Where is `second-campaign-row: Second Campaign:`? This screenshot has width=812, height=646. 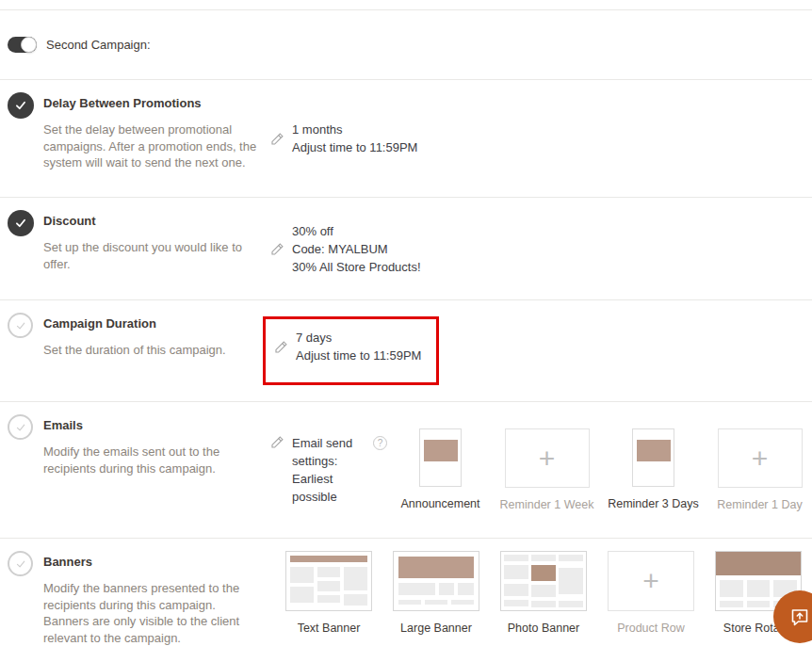 second-campaign-row: Second Campaign: is located at coordinates (406, 45).